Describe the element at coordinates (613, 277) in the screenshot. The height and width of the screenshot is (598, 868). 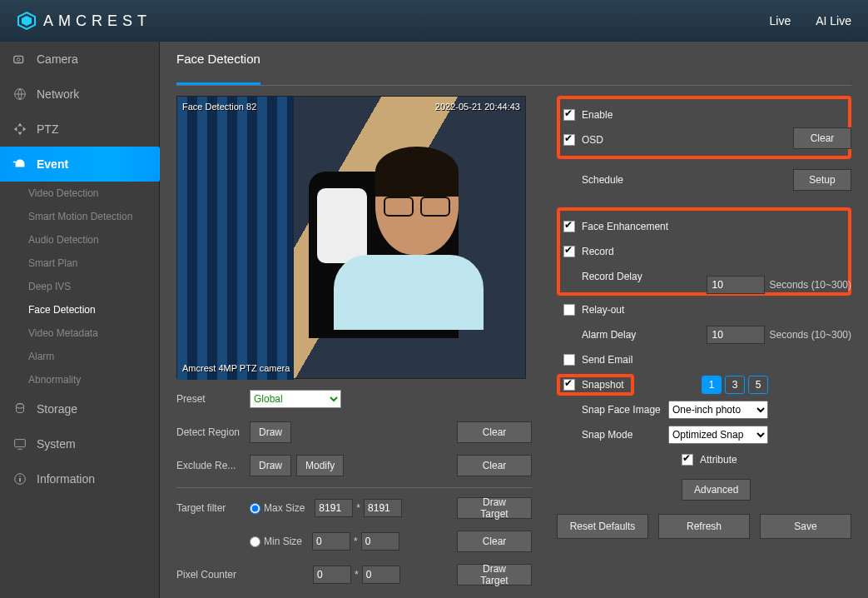
I see `record-delay-label: Record Delay` at that location.